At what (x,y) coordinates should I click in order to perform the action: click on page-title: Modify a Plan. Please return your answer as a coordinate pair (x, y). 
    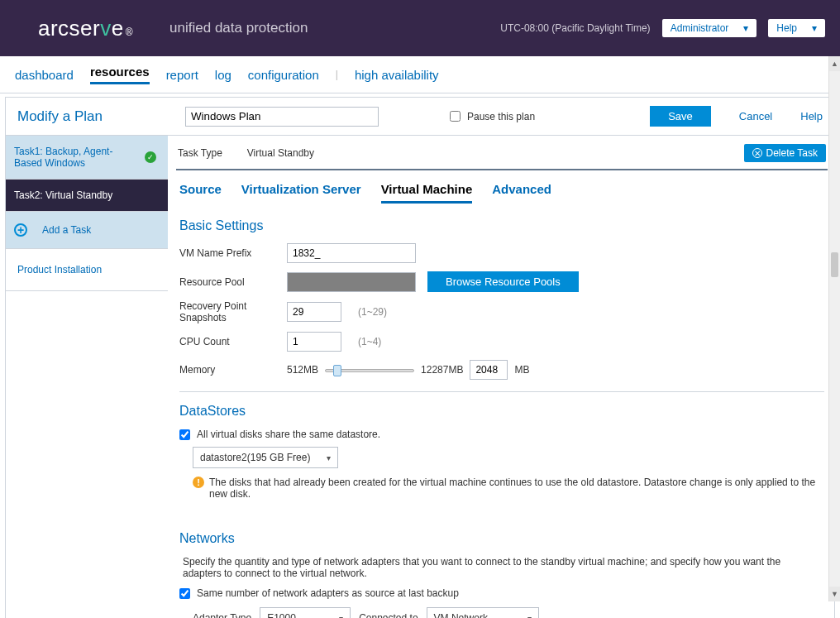
    Looking at the image, I should click on (60, 117).